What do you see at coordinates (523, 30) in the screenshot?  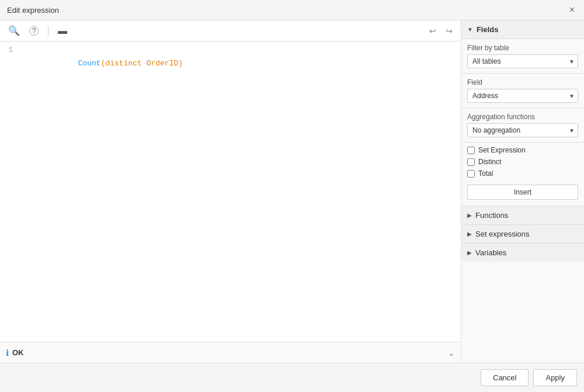 I see `fields-panel-header: ▼ Fields` at bounding box center [523, 30].